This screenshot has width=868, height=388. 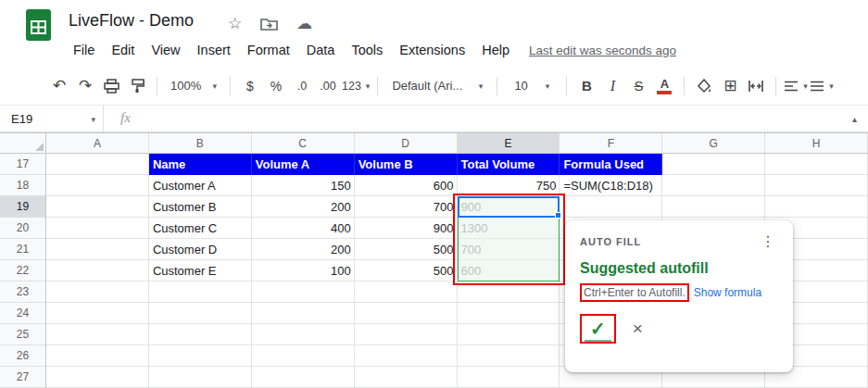 I want to click on cell-C19: 200, so click(x=304, y=207).